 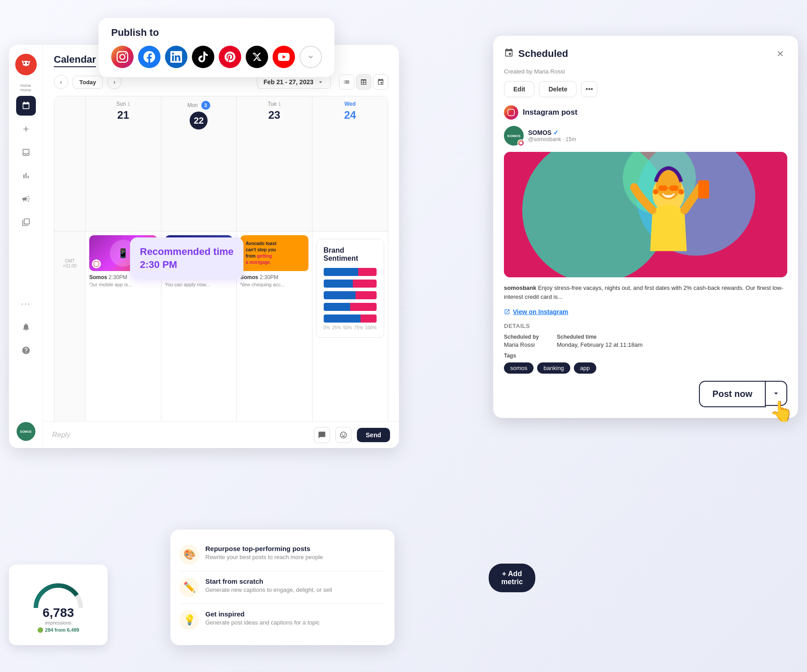 What do you see at coordinates (221, 435) in the screenshot?
I see `reply-bar: Reply Send` at bounding box center [221, 435].